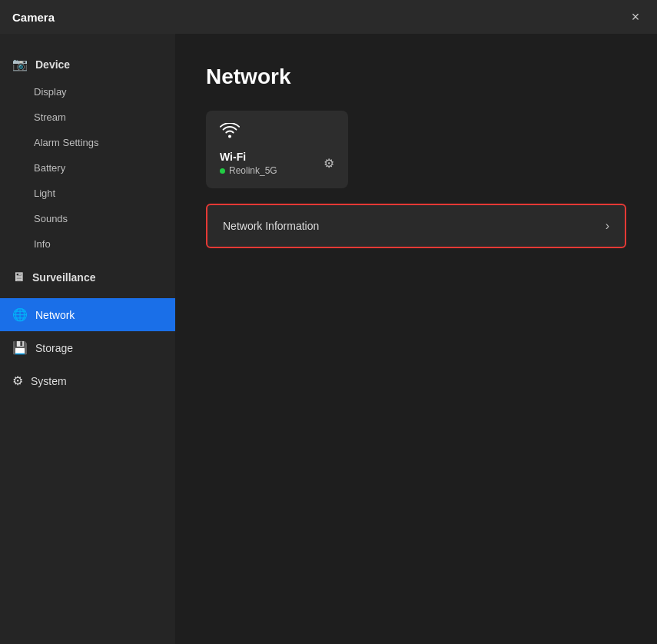 The image size is (657, 644). Describe the element at coordinates (329, 17) in the screenshot. I see `titlebar: Camera ×` at that location.